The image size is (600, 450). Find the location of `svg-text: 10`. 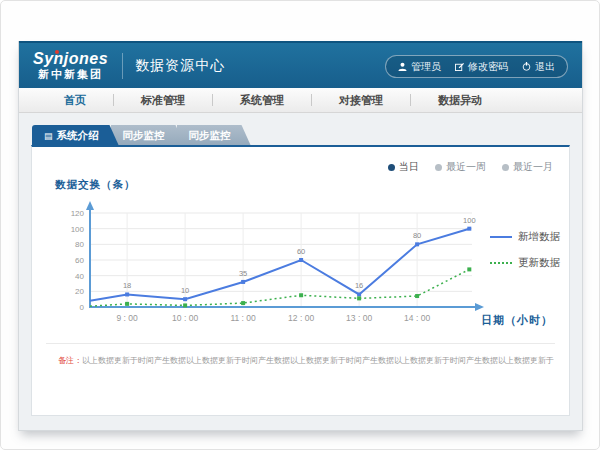

svg-text: 10 is located at coordinates (185, 290).